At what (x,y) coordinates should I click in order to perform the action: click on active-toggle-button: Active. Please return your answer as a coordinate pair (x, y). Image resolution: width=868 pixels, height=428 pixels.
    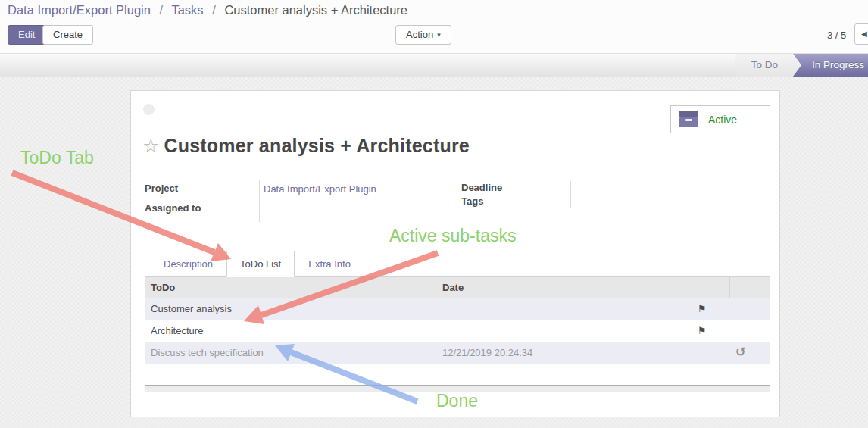
    Looking at the image, I should click on (720, 120).